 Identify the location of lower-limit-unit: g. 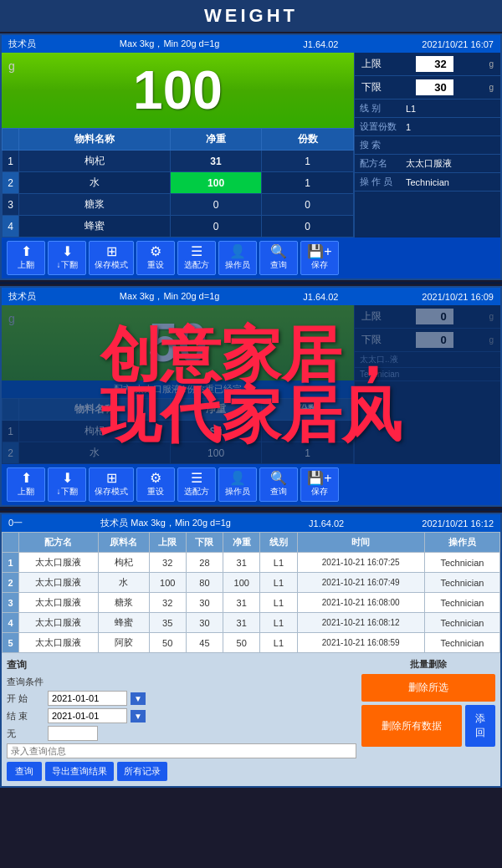
(491, 87).